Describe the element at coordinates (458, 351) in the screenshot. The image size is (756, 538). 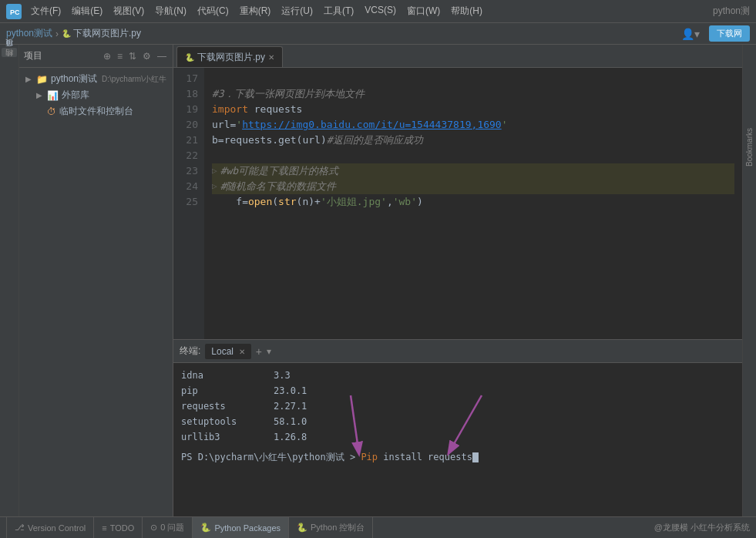
I see `terminal-toolbar: 终端: Local ✕ + ▾` at that location.